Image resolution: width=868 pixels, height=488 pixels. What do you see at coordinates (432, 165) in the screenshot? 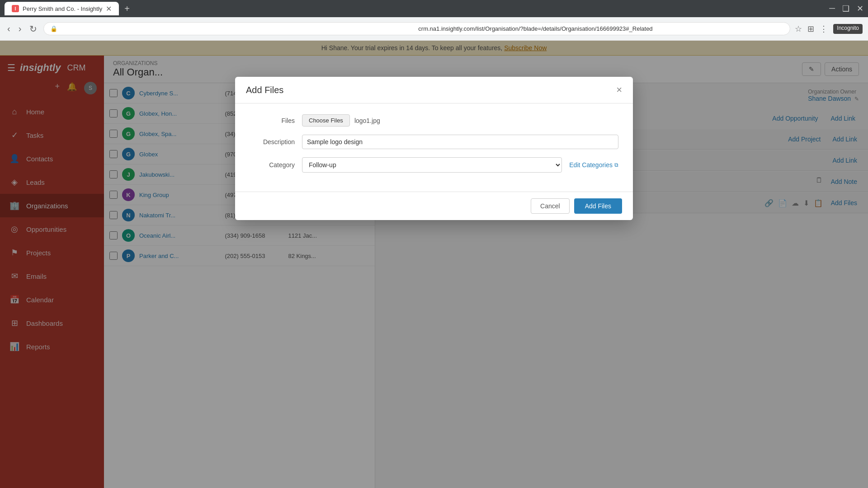
I see `category-select: Follow-up General Contract Invoice Propo…` at bounding box center [432, 165].